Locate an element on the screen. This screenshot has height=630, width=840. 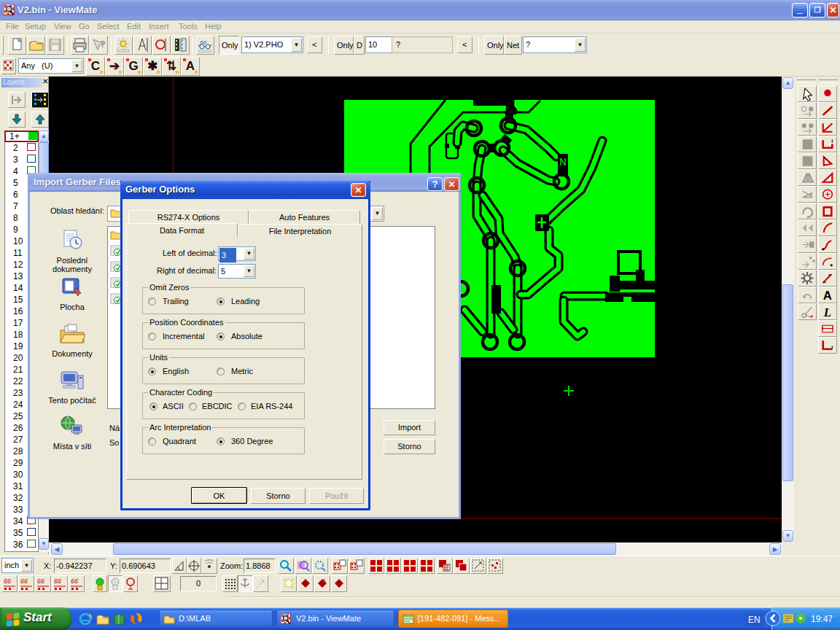
svg-text: A is located at coordinates (828, 296).